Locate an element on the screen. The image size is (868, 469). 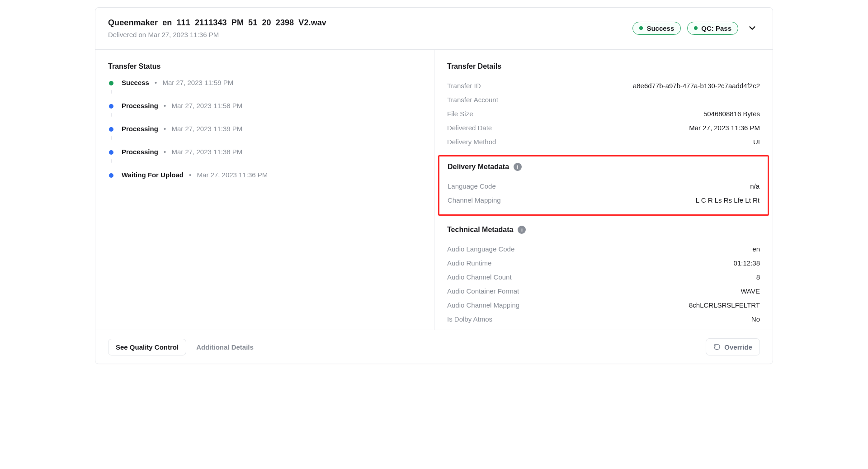
kv-key: Is Dolby Atmos is located at coordinates (470, 319).